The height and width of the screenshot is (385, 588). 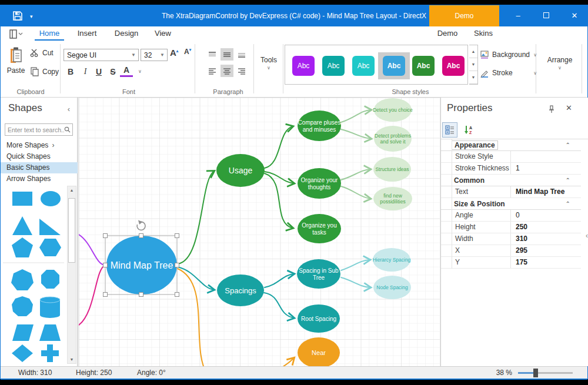 What do you see at coordinates (72, 360) in the screenshot?
I see `scroll-down-icon: ▼` at bounding box center [72, 360].